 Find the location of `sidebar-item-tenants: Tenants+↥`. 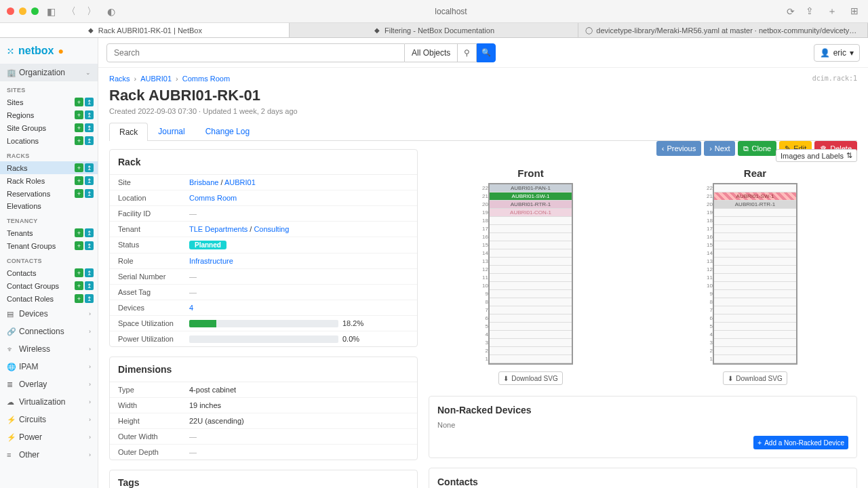

sidebar-item-tenants: Tenants+↥ is located at coordinates (49, 233).